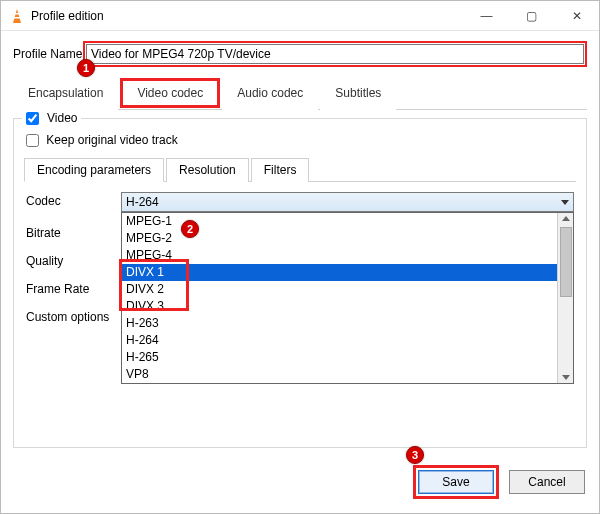 The width and height of the screenshot is (600, 514). Describe the element at coordinates (576, 16) in the screenshot. I see `close-button: ✕` at that location.